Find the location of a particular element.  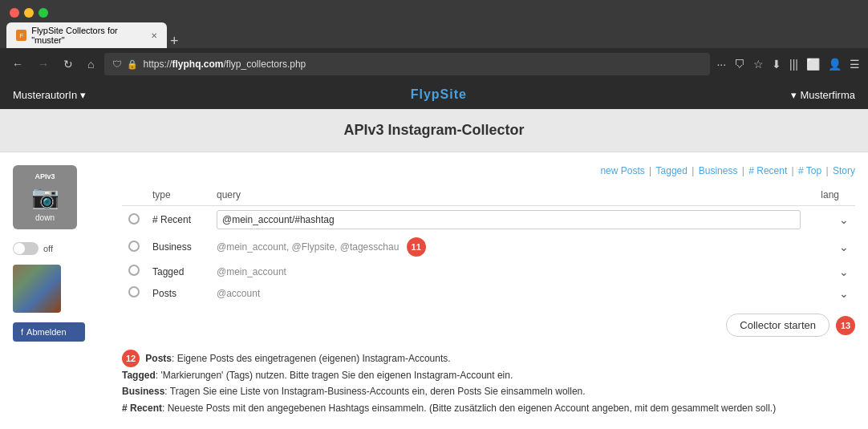

recent-lang-chevron: ⌄ is located at coordinates (844, 220).